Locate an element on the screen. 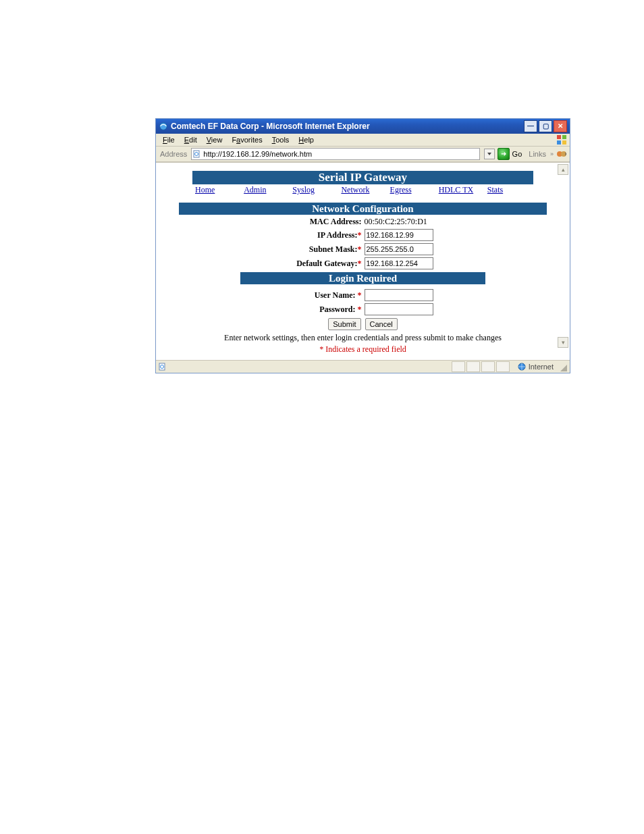 This screenshot has width=644, height=834. tab-admin: Admin is located at coordinates (265, 190).